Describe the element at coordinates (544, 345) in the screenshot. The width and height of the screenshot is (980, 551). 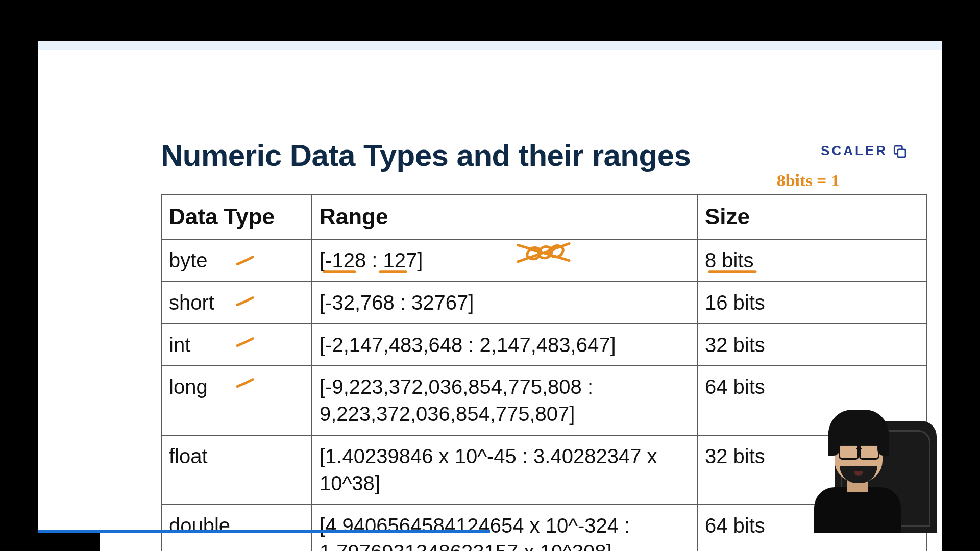
I see `table-row: int [-2,147,483,648 : 2,147,483,647] 32 …` at that location.